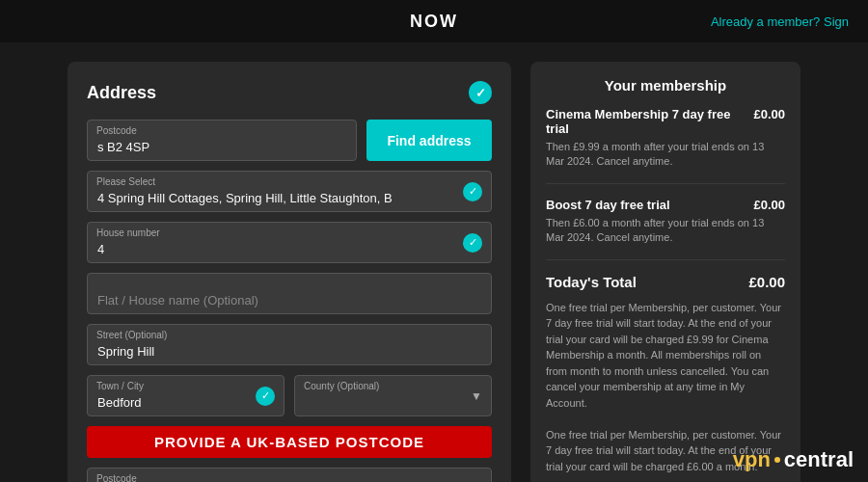  Describe the element at coordinates (289, 191) in the screenshot. I see `address-select-field: Please Select 4 Spring Hill Cottages, Sp…` at that location.